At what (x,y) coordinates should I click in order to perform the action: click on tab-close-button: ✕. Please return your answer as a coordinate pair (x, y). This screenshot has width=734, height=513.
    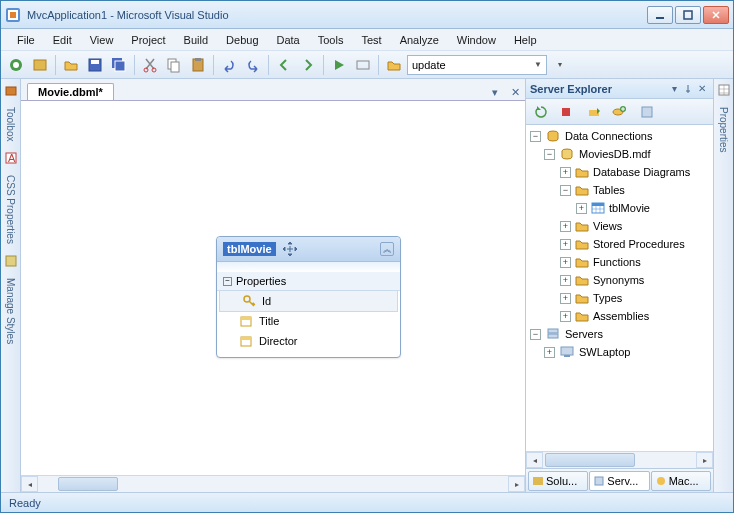
    Looking at the image, I should click on (515, 92).